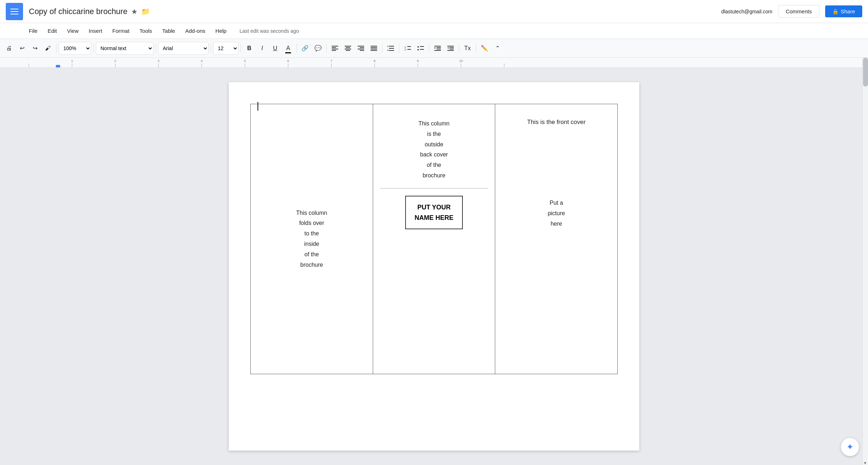  I want to click on align-left-button, so click(335, 48).